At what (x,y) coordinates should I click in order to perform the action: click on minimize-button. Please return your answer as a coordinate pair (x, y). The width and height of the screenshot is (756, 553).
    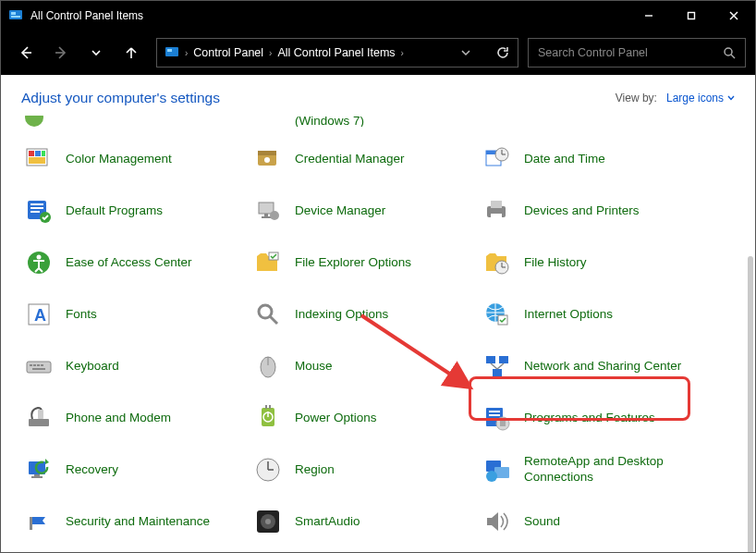
    Looking at the image, I should click on (649, 16).